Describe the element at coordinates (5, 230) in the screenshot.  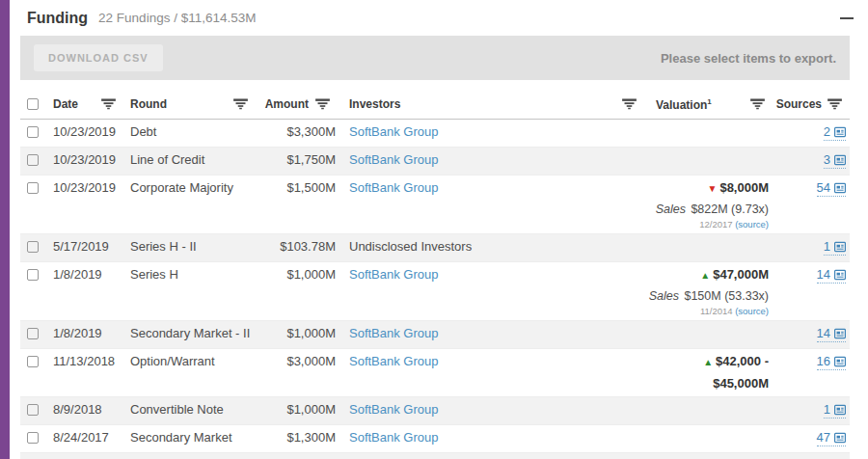
I see `accent-strip` at that location.